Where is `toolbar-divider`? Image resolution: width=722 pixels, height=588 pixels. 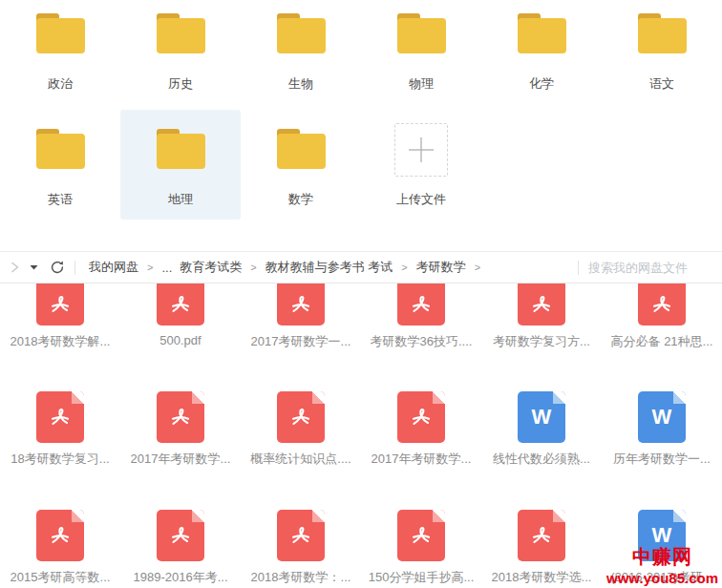
toolbar-divider is located at coordinates (74, 267).